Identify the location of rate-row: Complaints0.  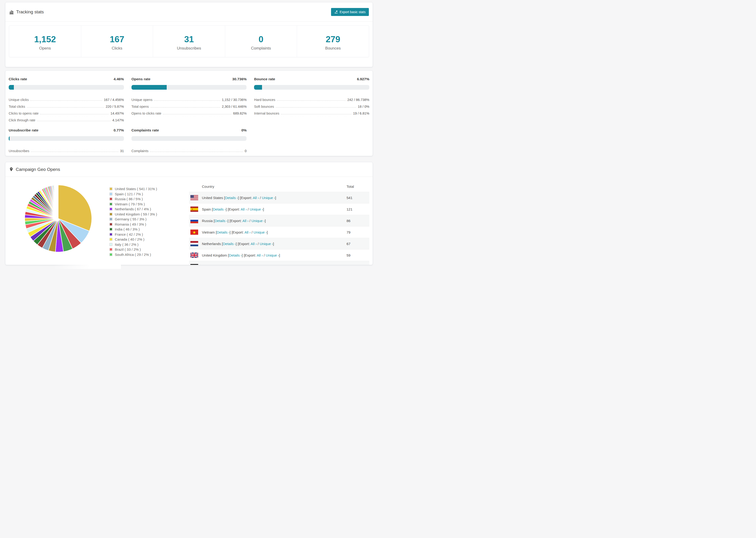
(189, 149).